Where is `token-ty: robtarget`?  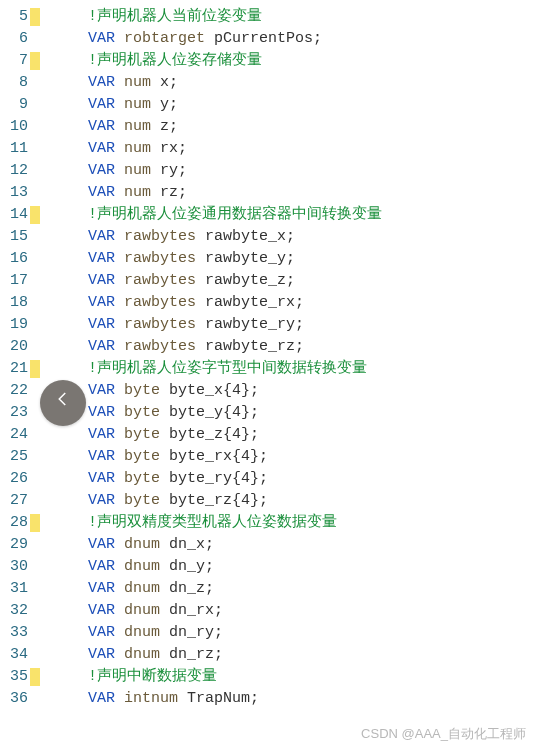 token-ty: robtarget is located at coordinates (164, 38).